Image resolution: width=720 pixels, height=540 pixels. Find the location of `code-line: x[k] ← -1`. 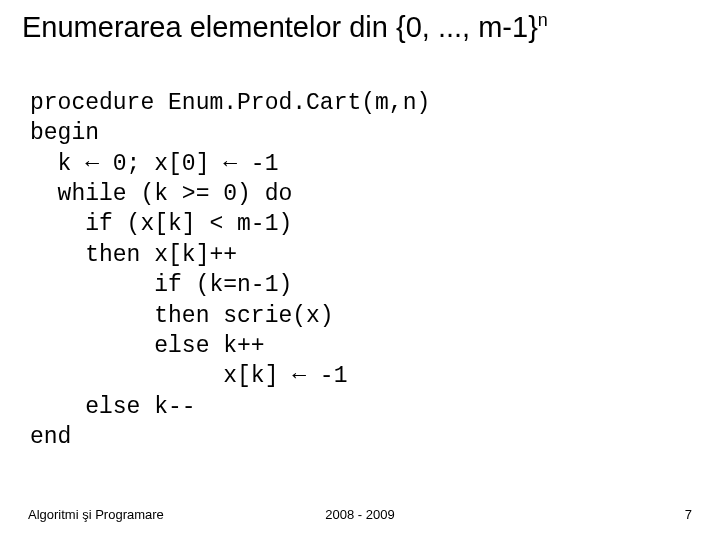

code-line: x[k] ← -1 is located at coordinates (188, 376).